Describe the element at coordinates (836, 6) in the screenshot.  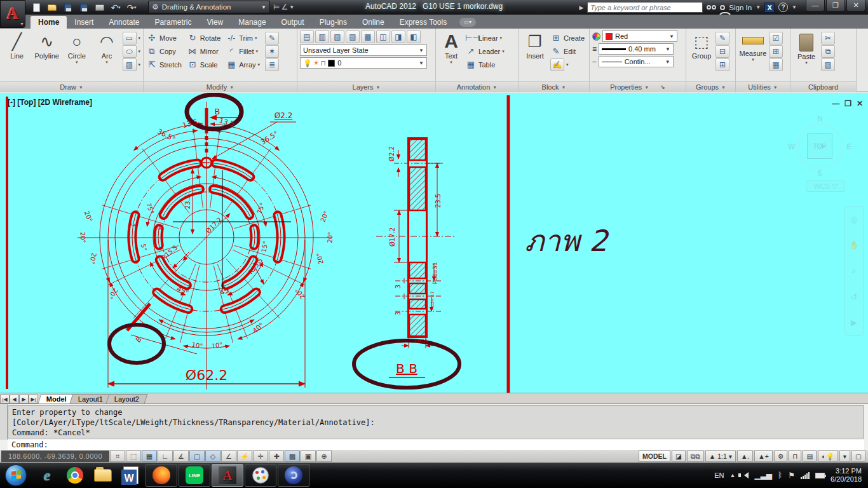
I see `restore-button: ❐` at that location.